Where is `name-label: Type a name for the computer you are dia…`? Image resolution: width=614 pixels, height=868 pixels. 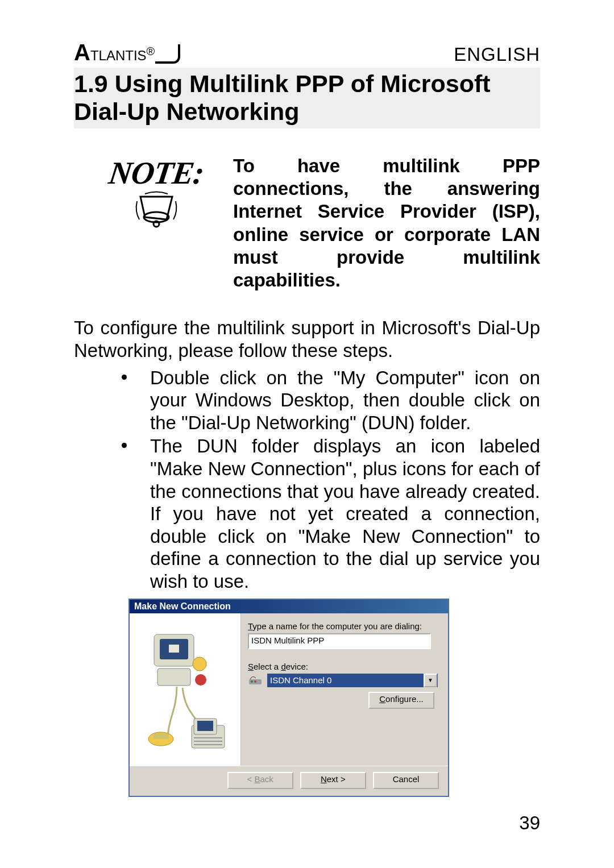
name-label: Type a name for the computer you are dia… is located at coordinates (343, 626).